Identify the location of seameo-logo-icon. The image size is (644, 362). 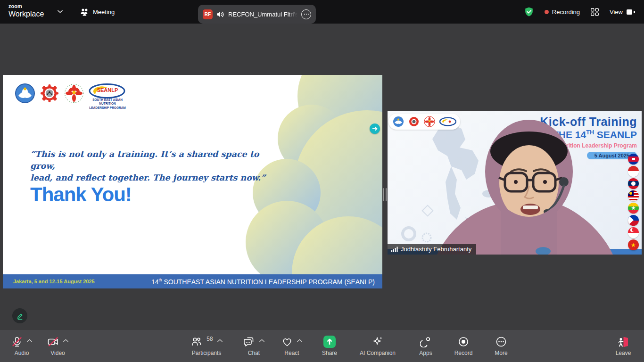
(50, 93).